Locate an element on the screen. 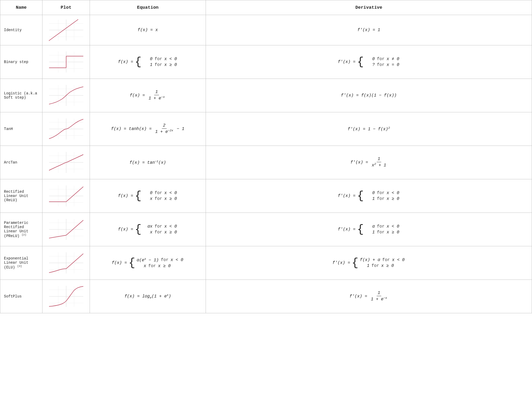 Image resolution: width=532 pixels, height=414 pixels. name-arctan: ArcTan is located at coordinates (21, 162).